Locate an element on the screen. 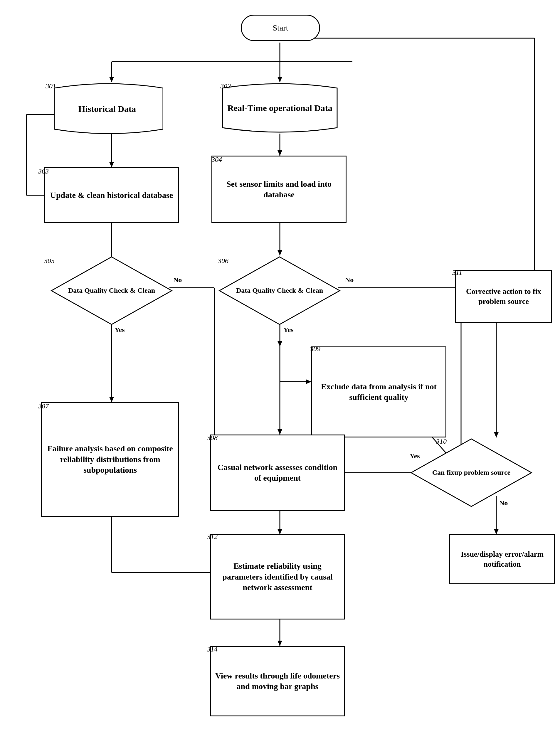 Image resolution: width=560 pixels, height=729 pixels. ref-303: 303 is located at coordinates (43, 171).